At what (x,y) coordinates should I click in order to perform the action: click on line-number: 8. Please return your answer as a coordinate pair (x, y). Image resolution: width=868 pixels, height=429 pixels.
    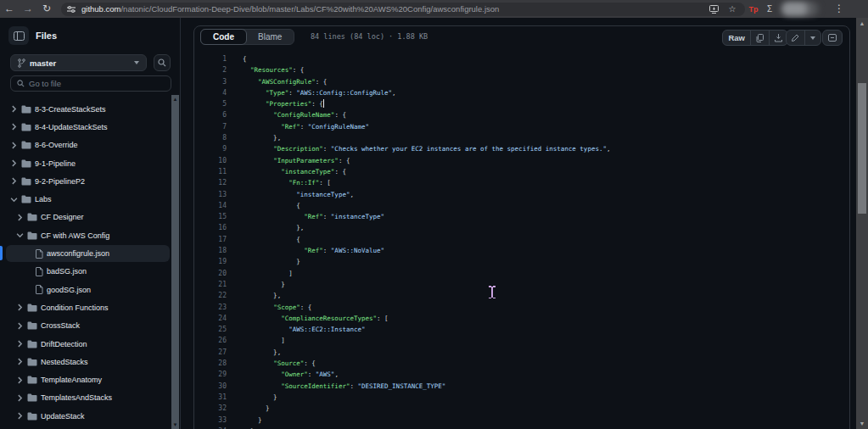
    Looking at the image, I should click on (214, 137).